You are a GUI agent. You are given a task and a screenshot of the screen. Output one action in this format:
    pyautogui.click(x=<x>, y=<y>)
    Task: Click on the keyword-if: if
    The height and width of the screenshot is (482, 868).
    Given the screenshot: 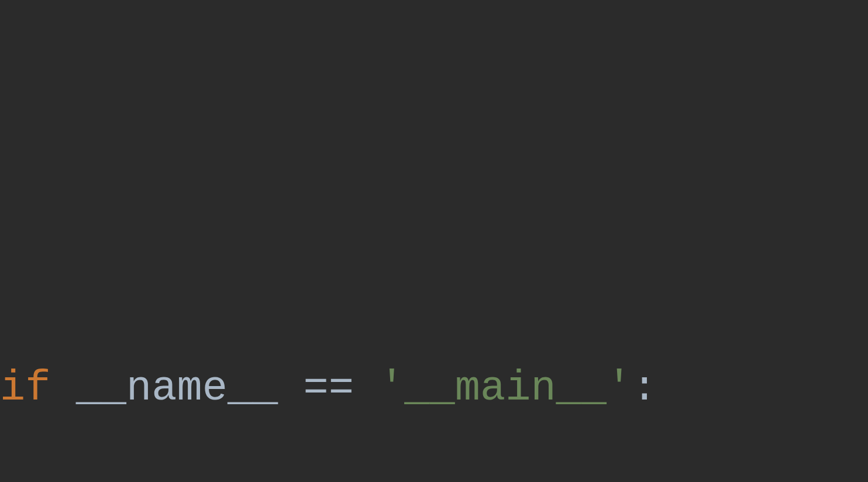 What is the action you would take?
    pyautogui.click(x=25, y=388)
    